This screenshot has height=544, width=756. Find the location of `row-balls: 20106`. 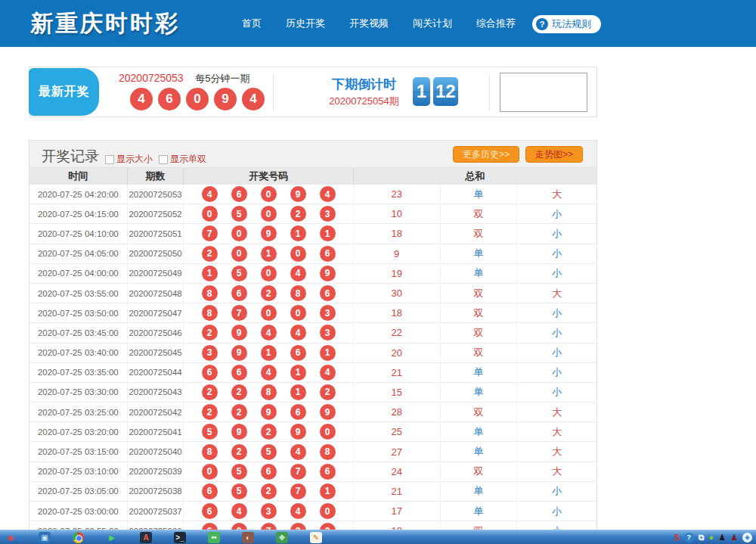

row-balls: 20106 is located at coordinates (268, 254).